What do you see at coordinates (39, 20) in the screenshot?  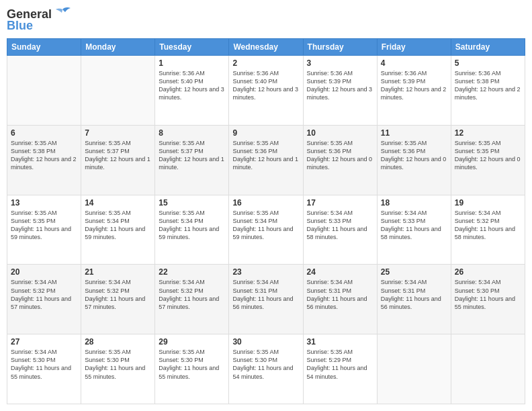 I see `logo: General Blue` at bounding box center [39, 20].